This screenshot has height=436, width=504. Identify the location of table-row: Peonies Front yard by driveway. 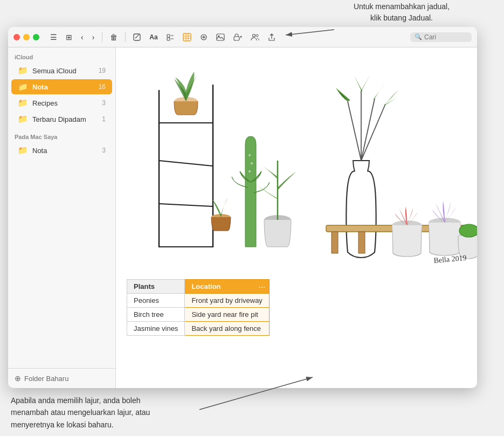
(198, 301).